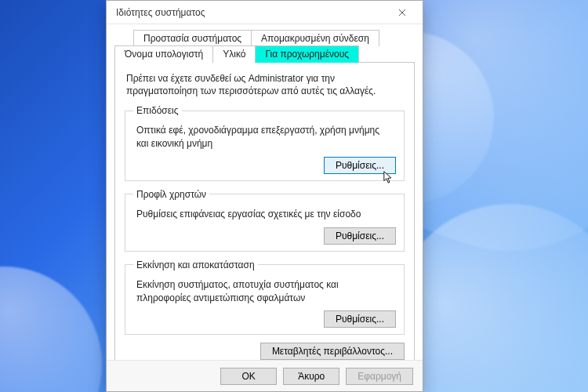 The image size is (588, 392). I want to click on titlebar: Ιδιότητες συστήματος, so click(265, 13).